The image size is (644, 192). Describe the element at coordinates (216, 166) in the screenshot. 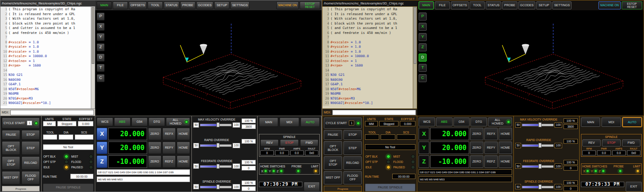

I see `feedrate-override-slider` at that location.